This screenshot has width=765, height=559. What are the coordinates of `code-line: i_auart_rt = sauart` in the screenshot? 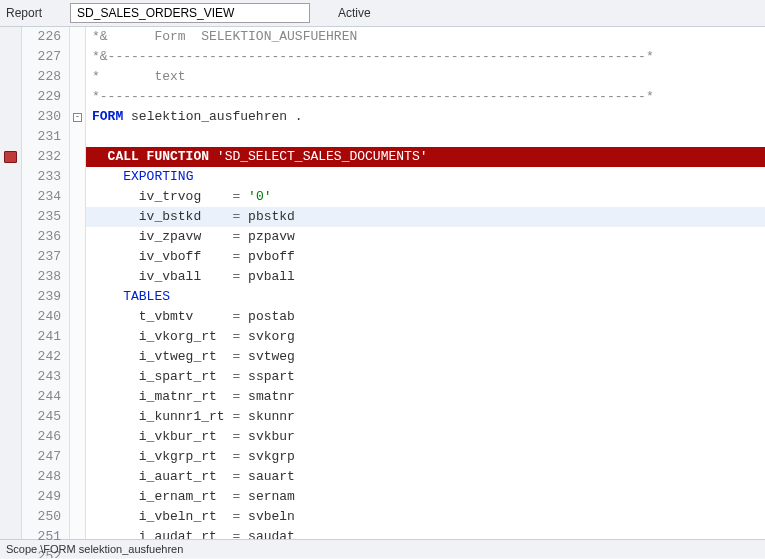 It's located at (426, 477).